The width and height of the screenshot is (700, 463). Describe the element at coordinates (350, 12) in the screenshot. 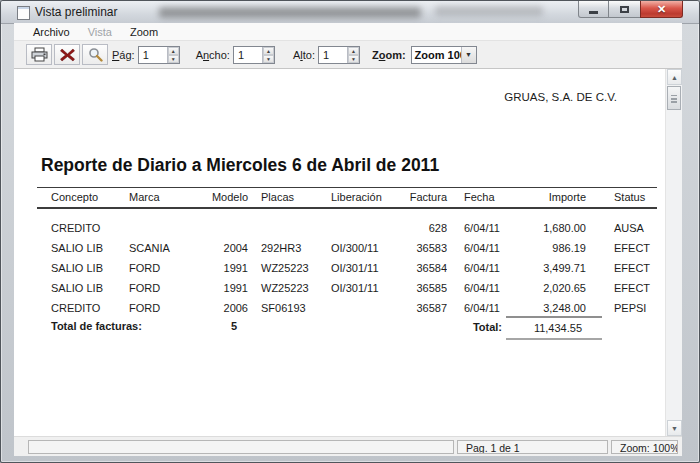

I see `titlebar: Vista preliminar ✕` at that location.